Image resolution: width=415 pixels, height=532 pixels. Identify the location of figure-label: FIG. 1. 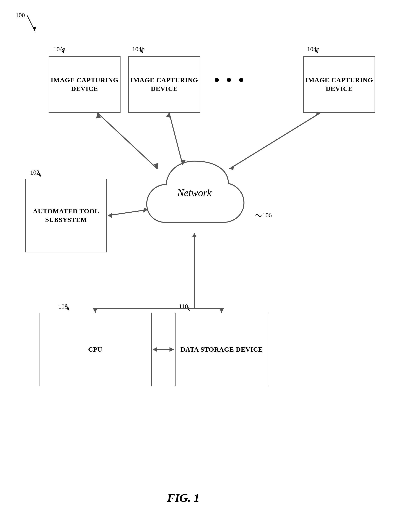
(183, 498).